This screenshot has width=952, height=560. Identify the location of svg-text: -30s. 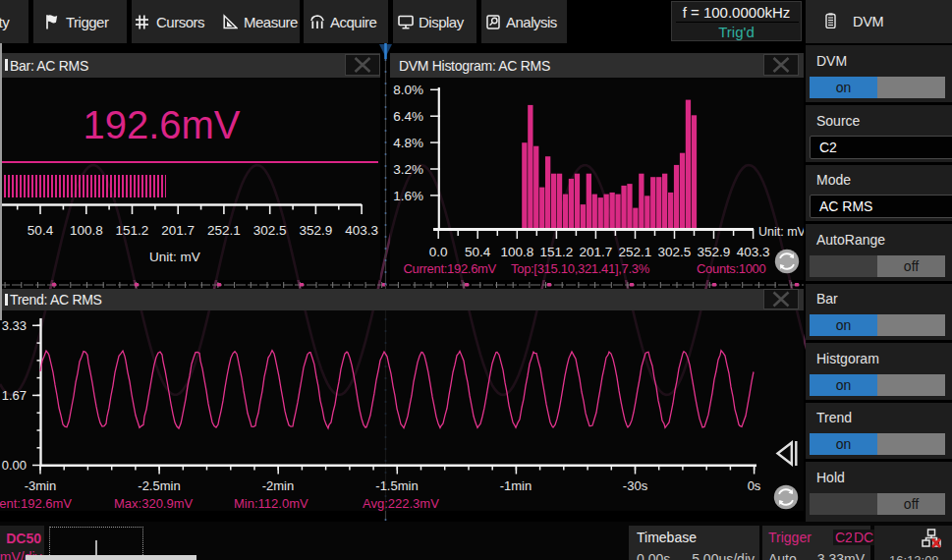
(636, 485).